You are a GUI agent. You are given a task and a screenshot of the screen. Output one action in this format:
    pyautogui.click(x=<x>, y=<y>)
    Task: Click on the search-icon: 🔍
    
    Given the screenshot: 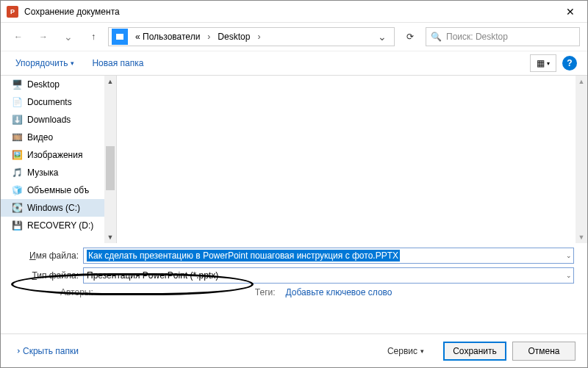 What is the action you would take?
    pyautogui.click(x=437, y=37)
    